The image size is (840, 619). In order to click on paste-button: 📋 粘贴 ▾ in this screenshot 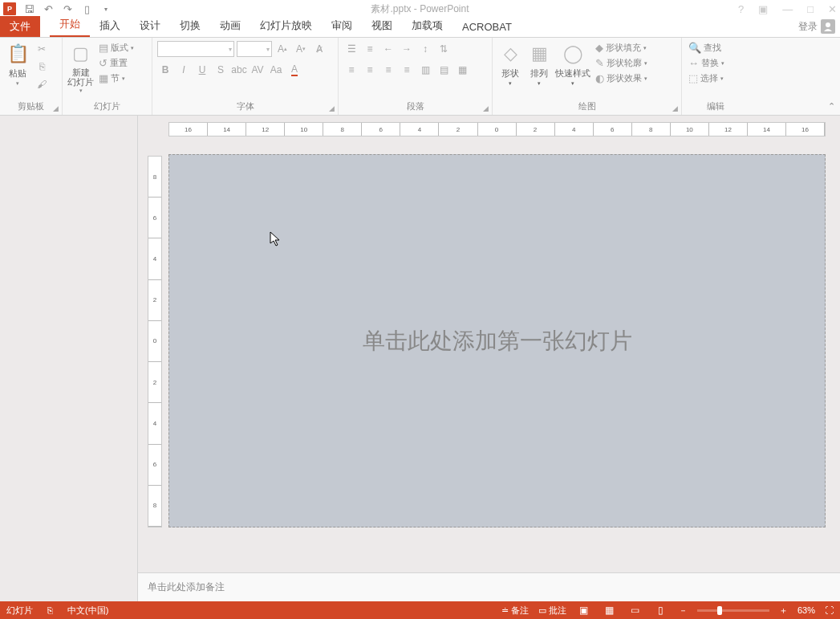, I will do `click(18, 71)`.